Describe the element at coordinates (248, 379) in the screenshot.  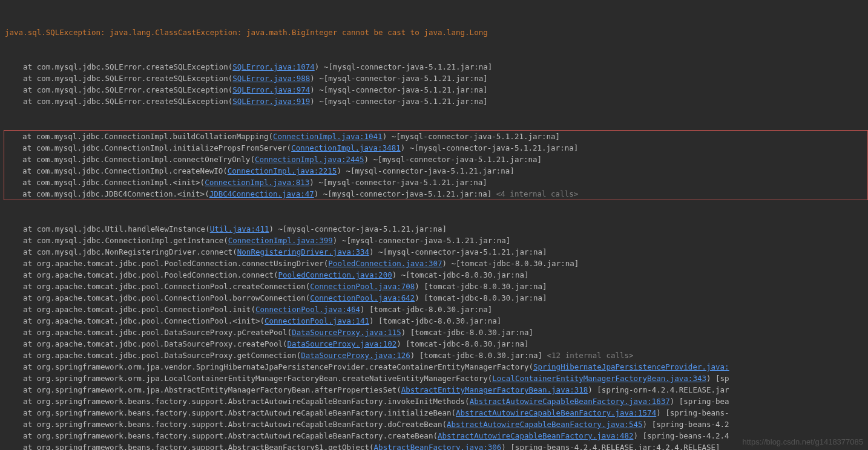
I see `frame-prefix: at org.springframework.orm.jpa.LocalCont…` at that location.